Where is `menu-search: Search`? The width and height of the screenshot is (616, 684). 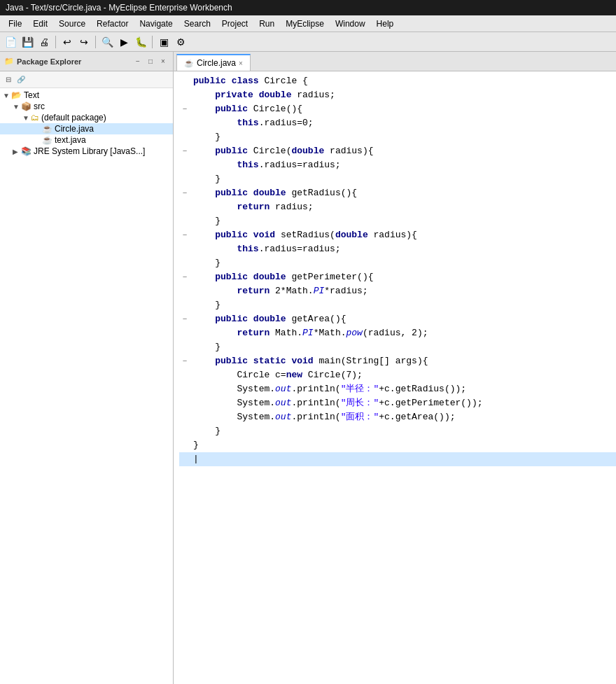 menu-search: Search is located at coordinates (197, 24).